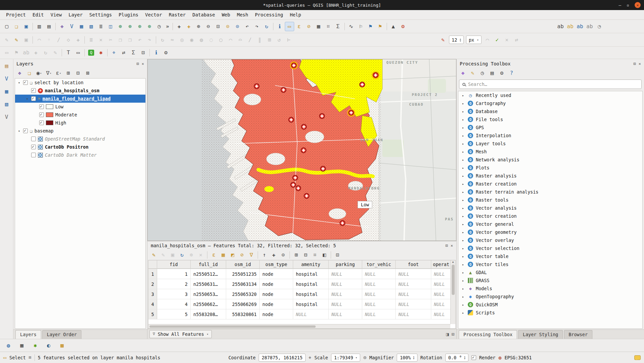 Image resolution: width=644 pixels, height=363 pixels. I want to click on row-number: 1, so click(153, 274).